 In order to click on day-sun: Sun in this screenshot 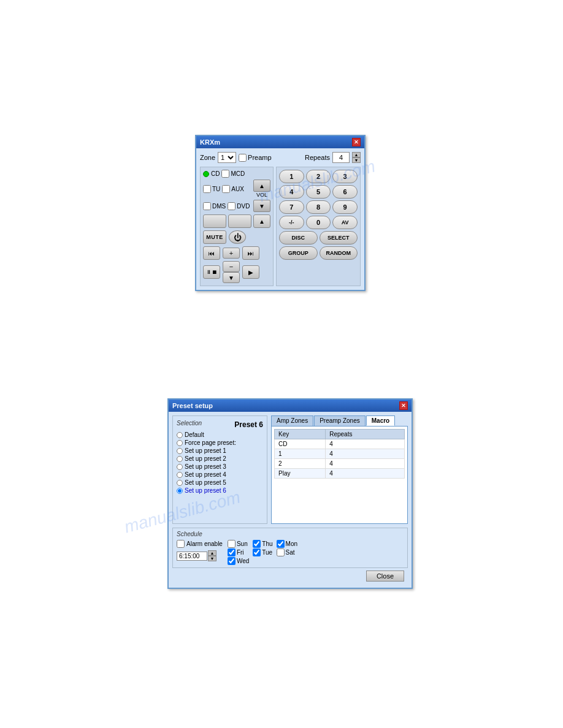, I will do `click(238, 544)`.